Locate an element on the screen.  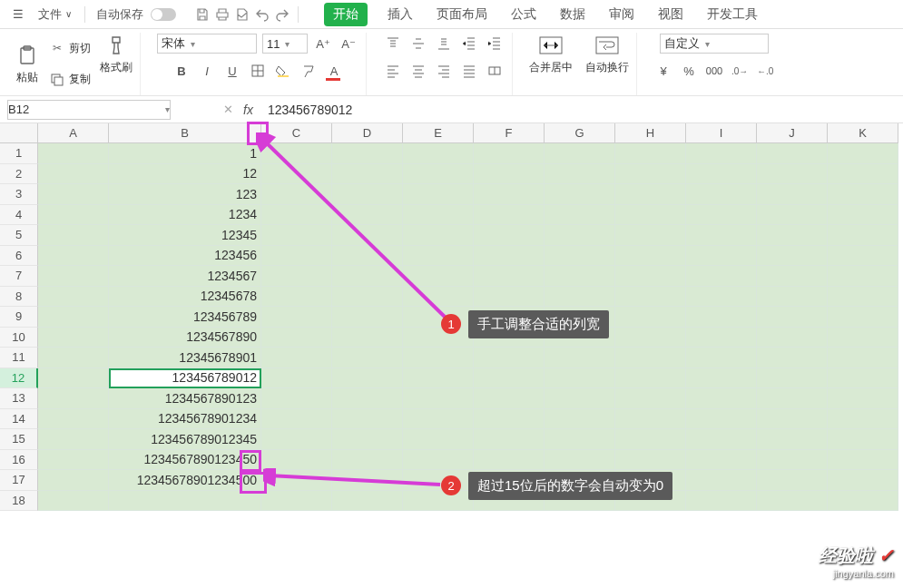
row-header: 18 is located at coordinates (19, 501).